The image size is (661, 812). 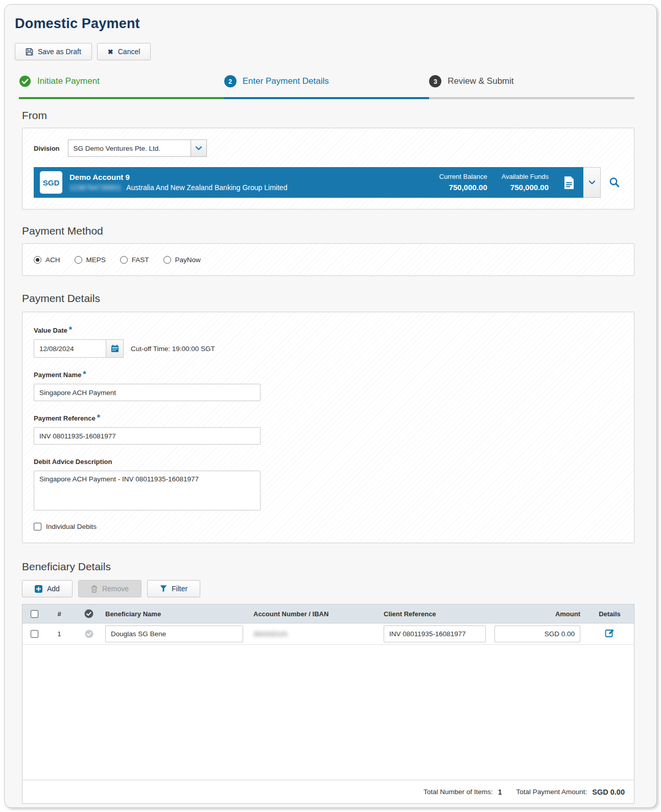 What do you see at coordinates (328, 231) in the screenshot?
I see `payment-method-heading: Payment Method` at bounding box center [328, 231].